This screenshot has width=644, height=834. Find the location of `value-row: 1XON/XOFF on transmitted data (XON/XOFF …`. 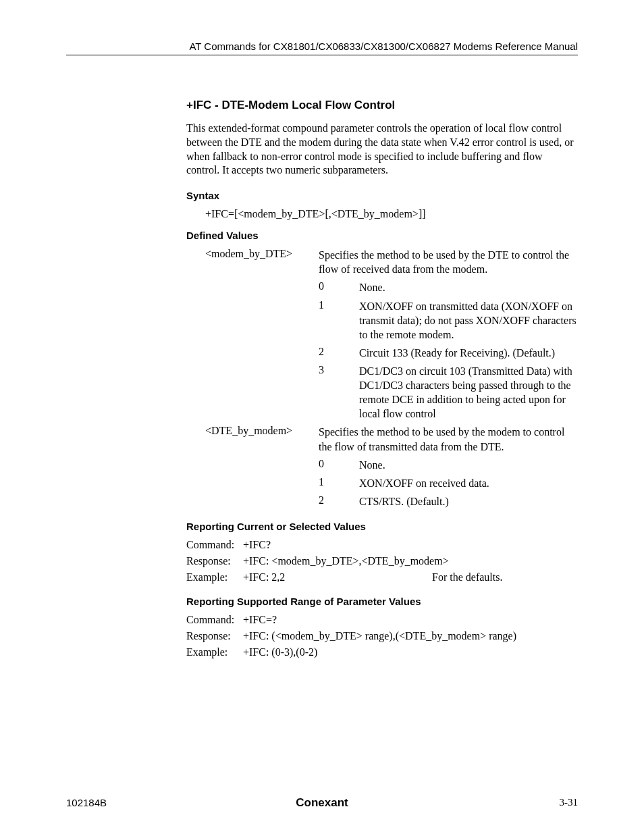

value-row: 1XON/XOFF on transmitted data (XON/XOFF … is located at coordinates (382, 320).